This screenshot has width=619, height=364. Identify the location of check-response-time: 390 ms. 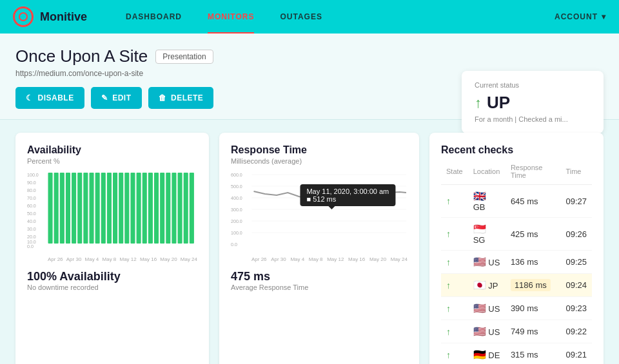
(533, 309).